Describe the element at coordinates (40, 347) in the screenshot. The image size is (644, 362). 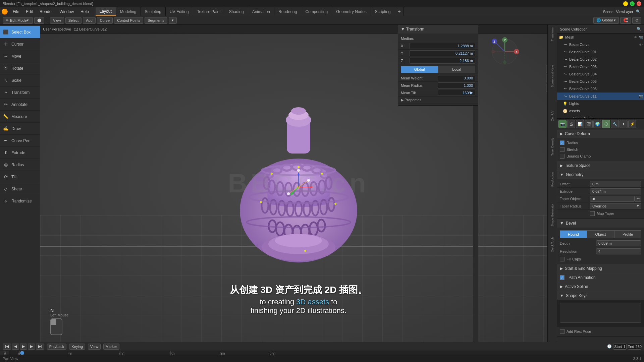
I see `skip-end-btn: ▶|` at that location.